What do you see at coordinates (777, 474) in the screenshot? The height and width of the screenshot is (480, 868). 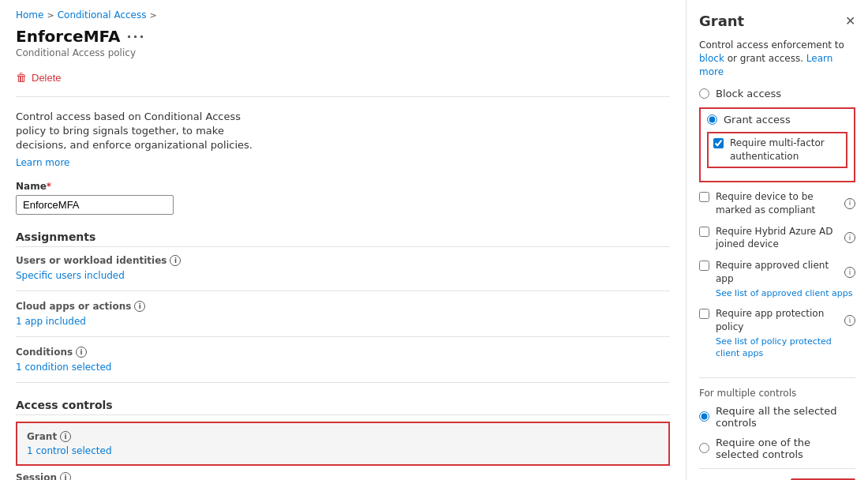 I see `panel-footer: Select` at bounding box center [777, 474].